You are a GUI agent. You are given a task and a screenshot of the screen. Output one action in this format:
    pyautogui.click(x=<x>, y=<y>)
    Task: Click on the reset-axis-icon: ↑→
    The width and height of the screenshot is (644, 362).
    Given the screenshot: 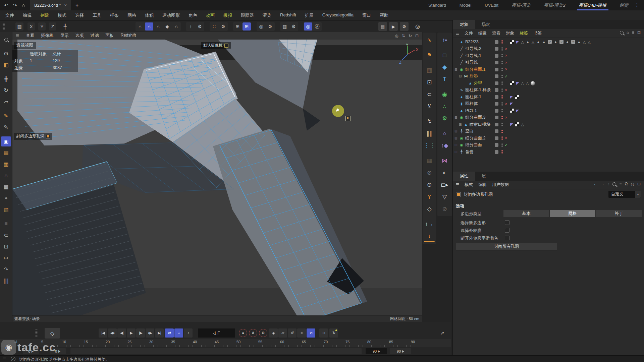 What is the action you would take?
    pyautogui.click(x=429, y=224)
    